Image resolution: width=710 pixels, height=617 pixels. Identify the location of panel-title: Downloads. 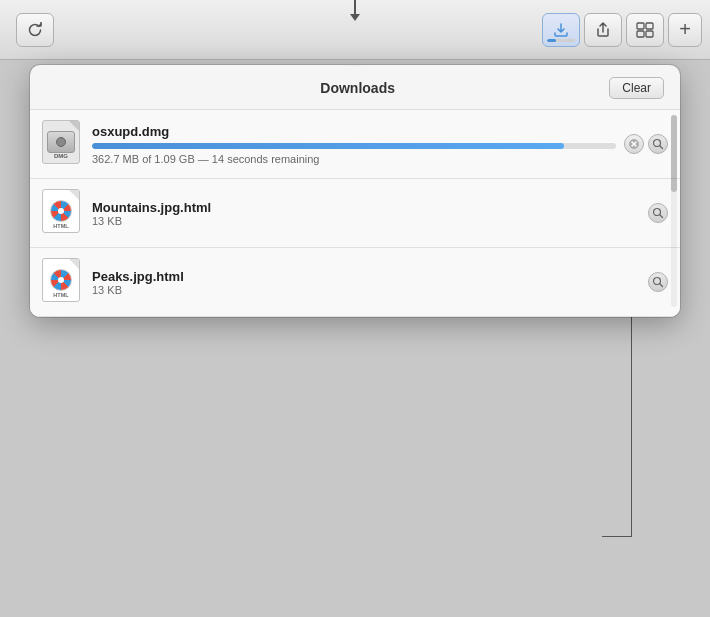
(358, 88).